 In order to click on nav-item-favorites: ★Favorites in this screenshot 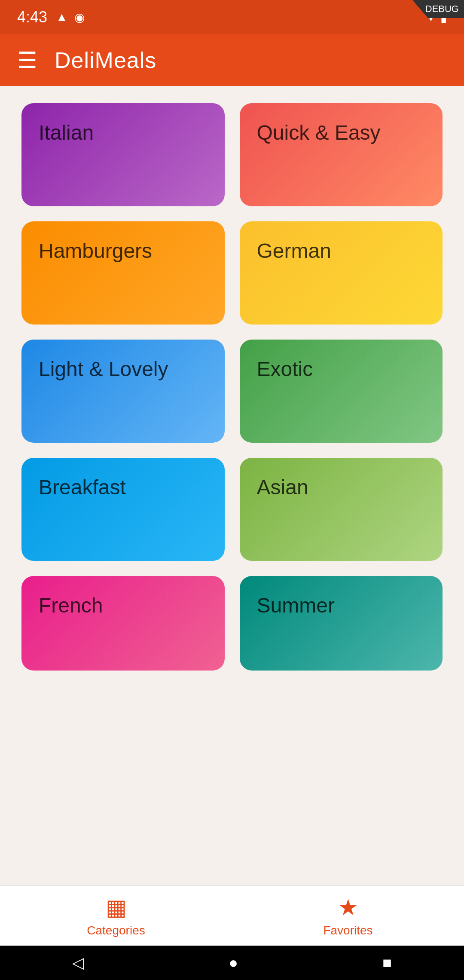, I will do `click(348, 916)`.